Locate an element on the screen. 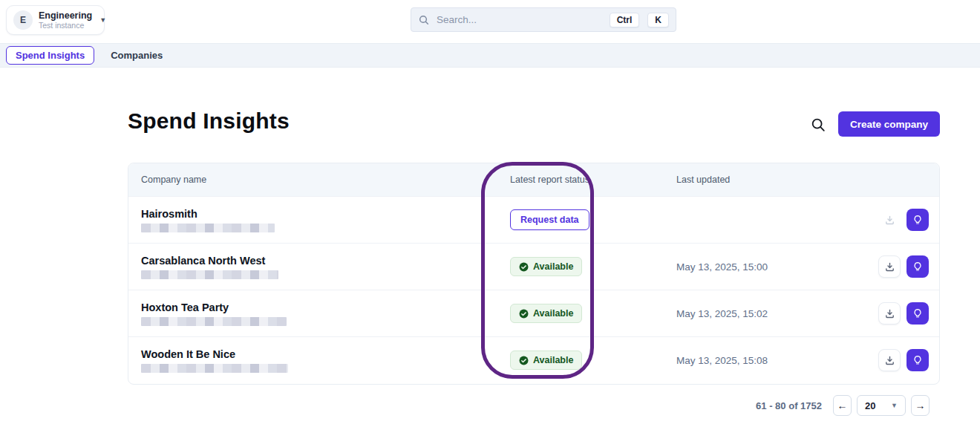 The image size is (980, 427). pagination-prev-button: ← is located at coordinates (842, 405).